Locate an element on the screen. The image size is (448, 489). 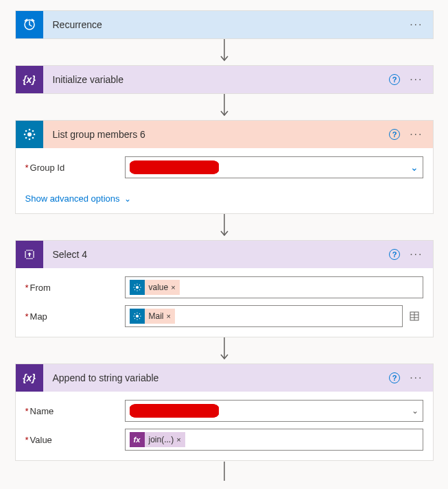
map-input: Mail × is located at coordinates (263, 316).